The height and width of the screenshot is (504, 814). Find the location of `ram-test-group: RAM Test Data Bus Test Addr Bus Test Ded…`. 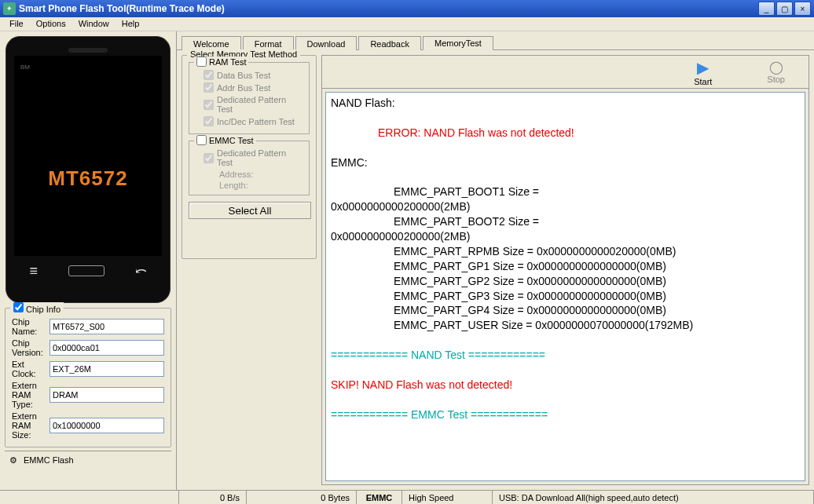

ram-test-group: RAM Test Data Bus Test Addr Bus Test Ded… is located at coordinates (249, 98).